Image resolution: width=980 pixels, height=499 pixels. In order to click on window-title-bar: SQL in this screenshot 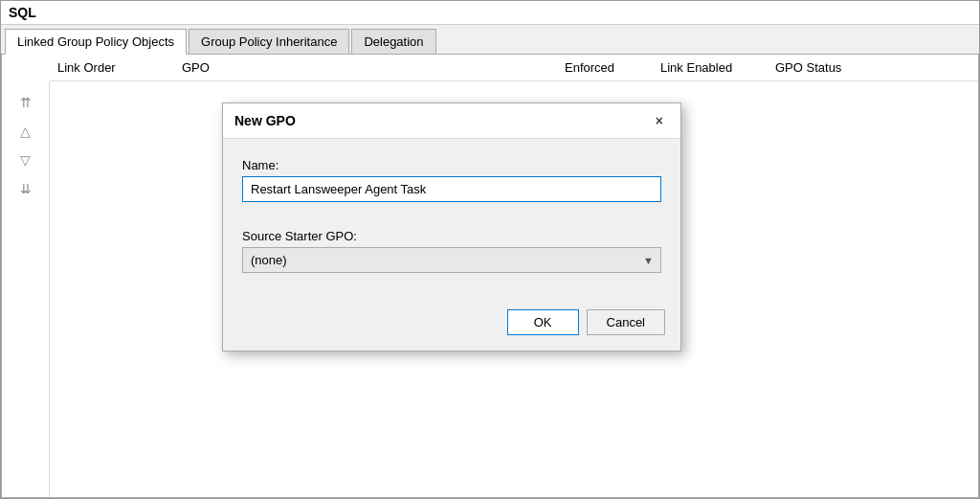, I will do `click(490, 13)`.